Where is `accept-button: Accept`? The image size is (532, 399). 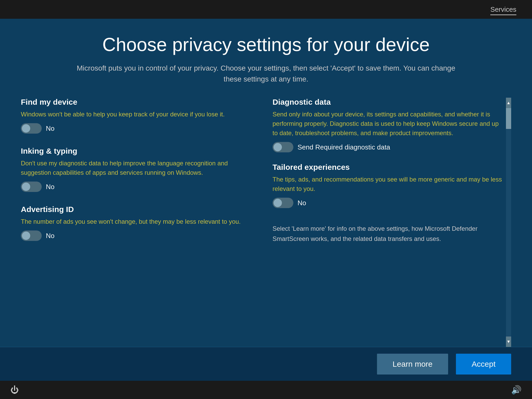
accept-button: Accept is located at coordinates (484, 364).